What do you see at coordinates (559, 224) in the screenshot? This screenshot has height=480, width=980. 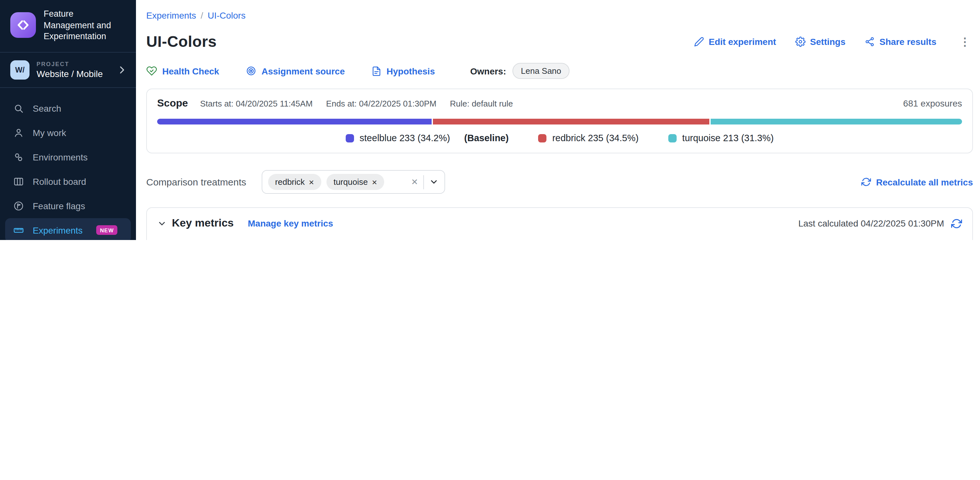 I see `key-metrics-card: Key metrics Manage key metrics Last calc…` at bounding box center [559, 224].